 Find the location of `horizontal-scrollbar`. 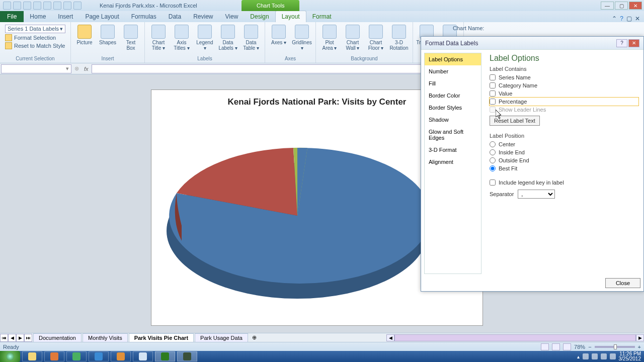

horizontal-scrollbar is located at coordinates (515, 338).